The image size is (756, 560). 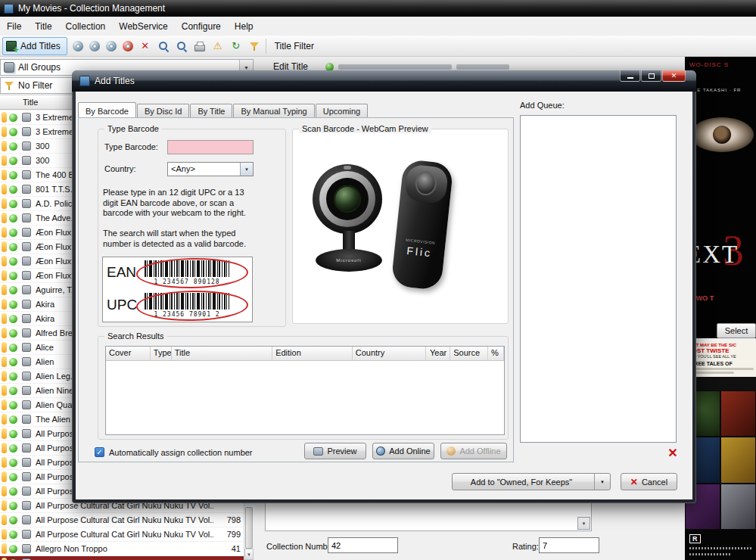 What do you see at coordinates (192, 228) in the screenshot?
I see `type-barcode-group: Type Barcode Type Barcode: Country: <Any…` at bounding box center [192, 228].